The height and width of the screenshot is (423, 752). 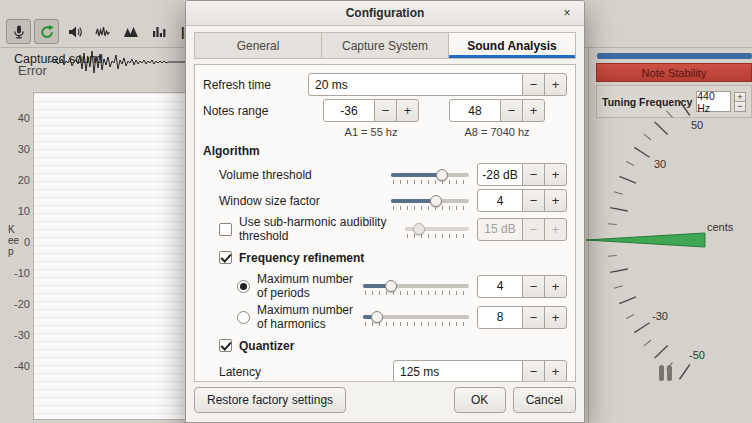 What do you see at coordinates (27, 242) in the screenshot?
I see `axis-label: 0` at bounding box center [27, 242].